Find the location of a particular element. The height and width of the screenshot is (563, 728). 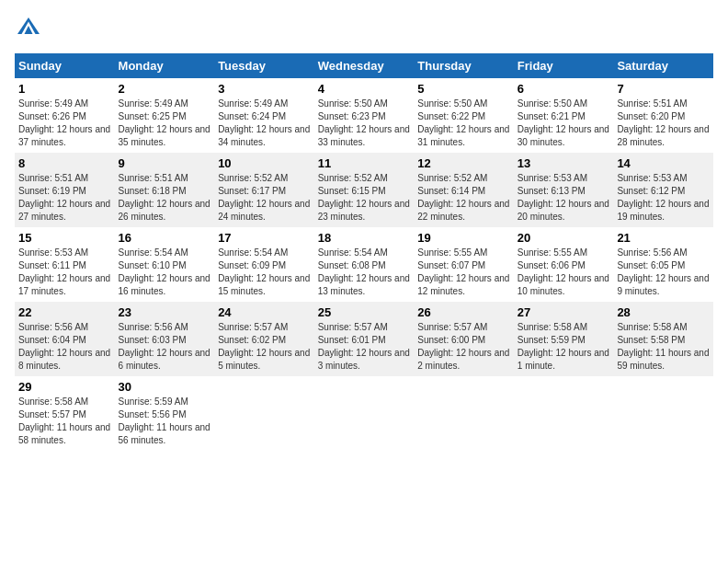

day-number: 21 is located at coordinates (664, 237).